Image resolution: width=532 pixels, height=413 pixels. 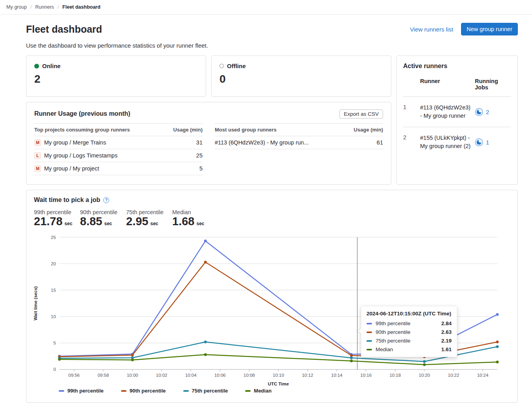 What do you see at coordinates (209, 143) in the screenshot?
I see `runner-usage-card: Runner Usage (previous month) Export as …` at bounding box center [209, 143].